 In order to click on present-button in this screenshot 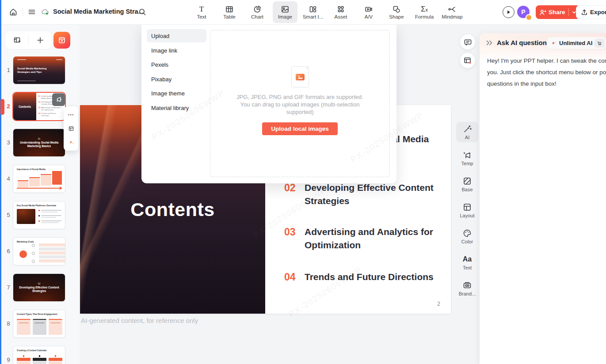, I will do `click(508, 12)`.